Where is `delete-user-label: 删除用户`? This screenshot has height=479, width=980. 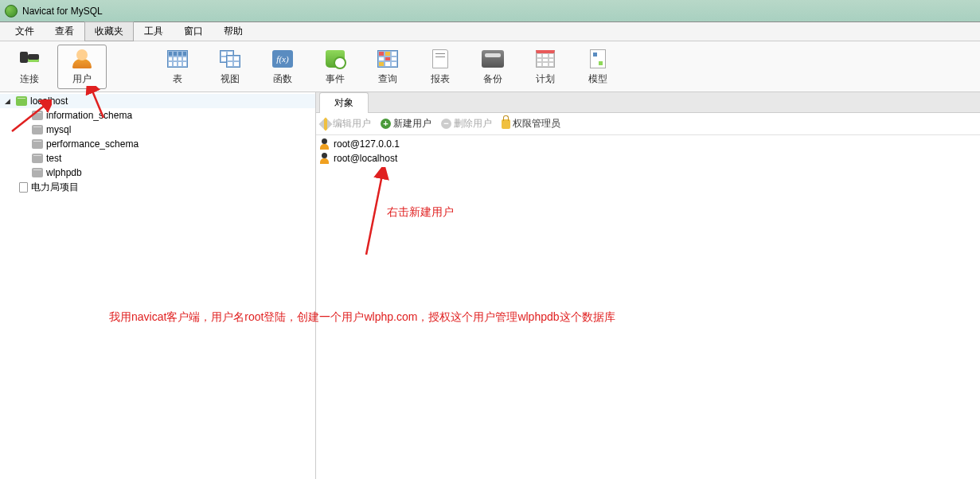 delete-user-label: 删除用户 is located at coordinates (473, 124).